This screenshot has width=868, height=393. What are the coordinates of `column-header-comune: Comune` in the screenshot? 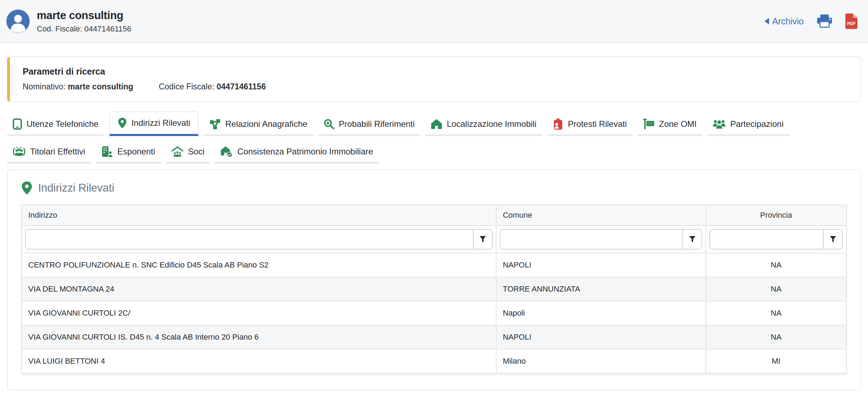 It's located at (601, 215).